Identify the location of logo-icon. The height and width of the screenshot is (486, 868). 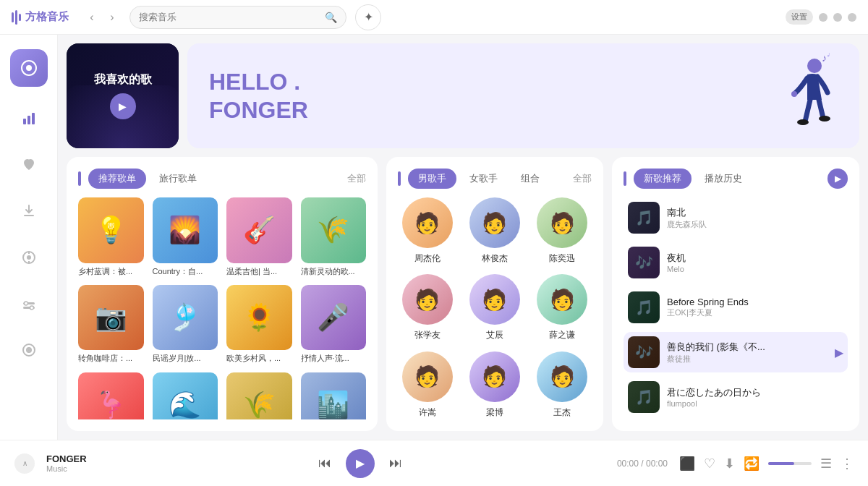
(16, 17).